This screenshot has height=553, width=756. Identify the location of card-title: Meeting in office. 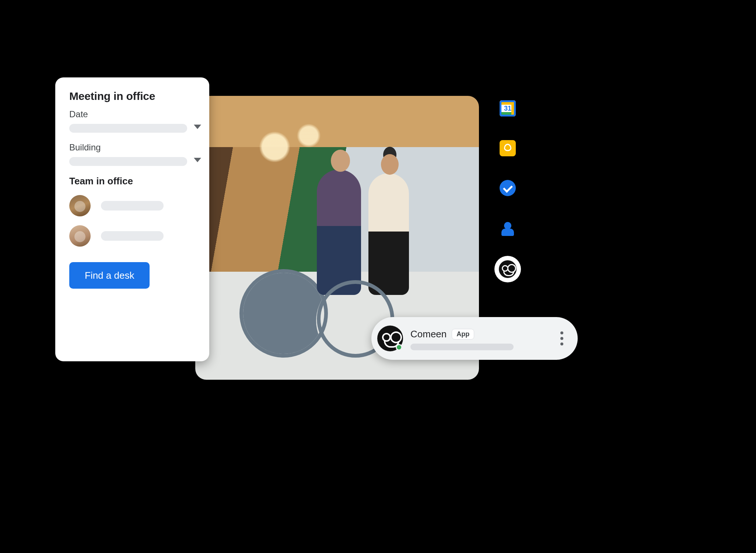
(132, 96).